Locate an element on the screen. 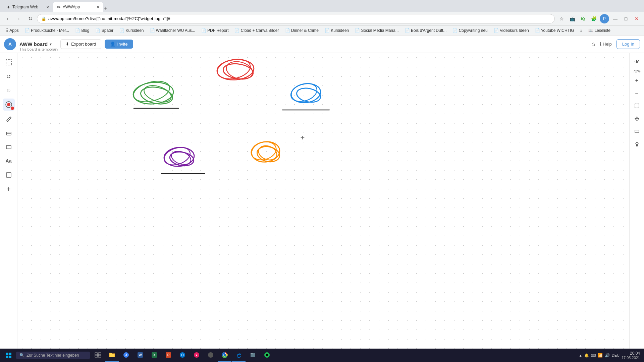 This screenshot has height=362, width=644. bookmark-kursideen2: 📄 Kursideen is located at coordinates (337, 31).